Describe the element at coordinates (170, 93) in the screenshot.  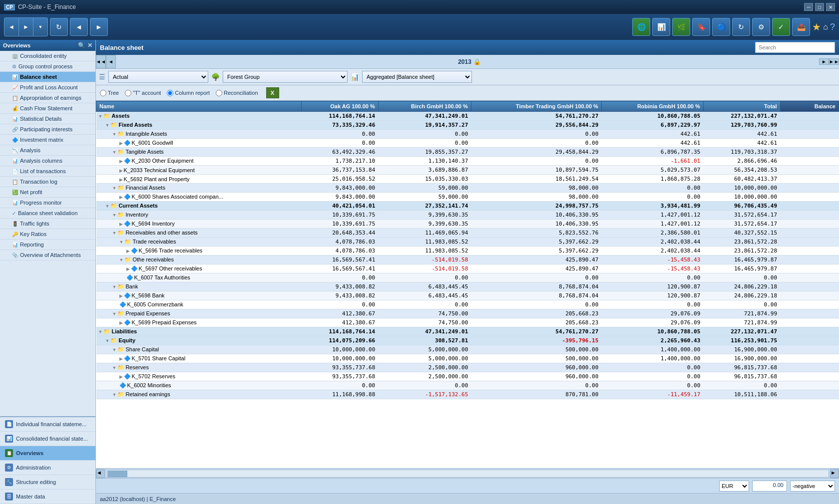
I see `radio-column-report-input` at that location.